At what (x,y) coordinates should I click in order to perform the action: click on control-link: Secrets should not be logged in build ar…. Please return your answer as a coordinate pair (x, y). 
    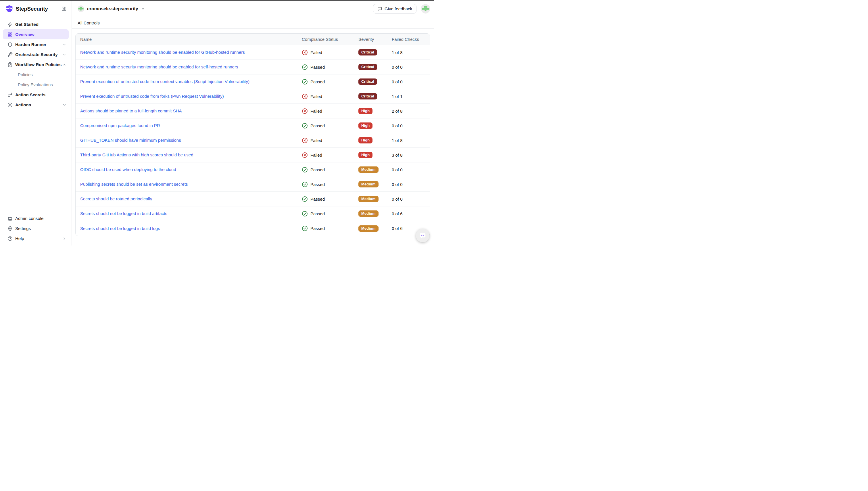
    Looking at the image, I should click on (124, 213).